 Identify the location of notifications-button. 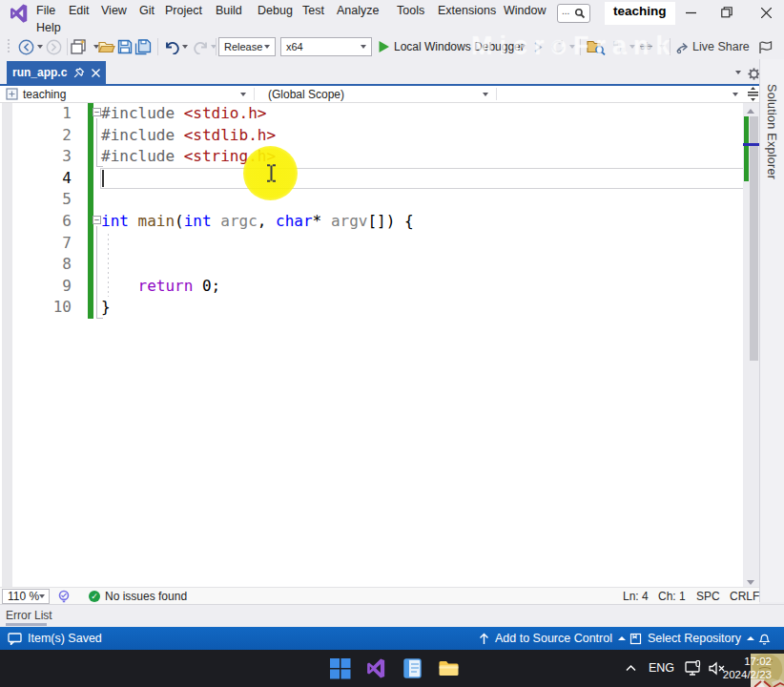
(765, 638).